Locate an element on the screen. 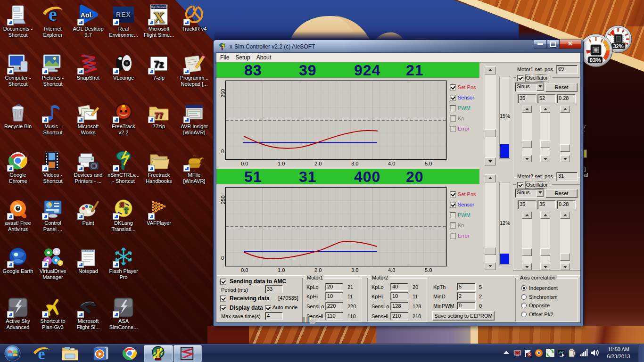  svg-text: 32% is located at coordinates (618, 46).